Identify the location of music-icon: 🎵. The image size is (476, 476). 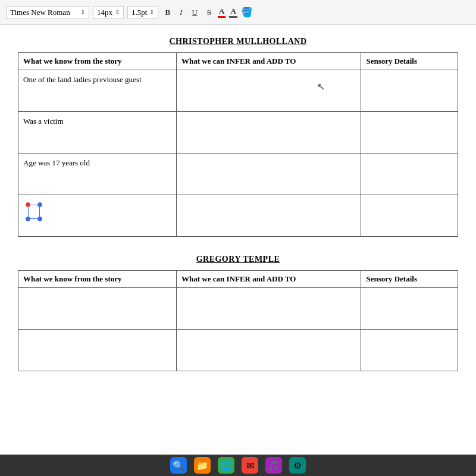
(274, 465).